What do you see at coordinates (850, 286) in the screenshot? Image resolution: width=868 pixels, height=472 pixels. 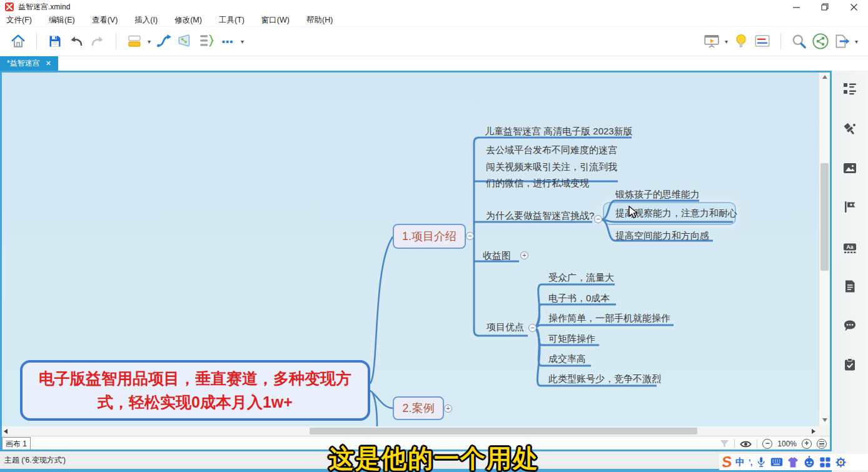 I see `notes-doc-icon` at bounding box center [850, 286].